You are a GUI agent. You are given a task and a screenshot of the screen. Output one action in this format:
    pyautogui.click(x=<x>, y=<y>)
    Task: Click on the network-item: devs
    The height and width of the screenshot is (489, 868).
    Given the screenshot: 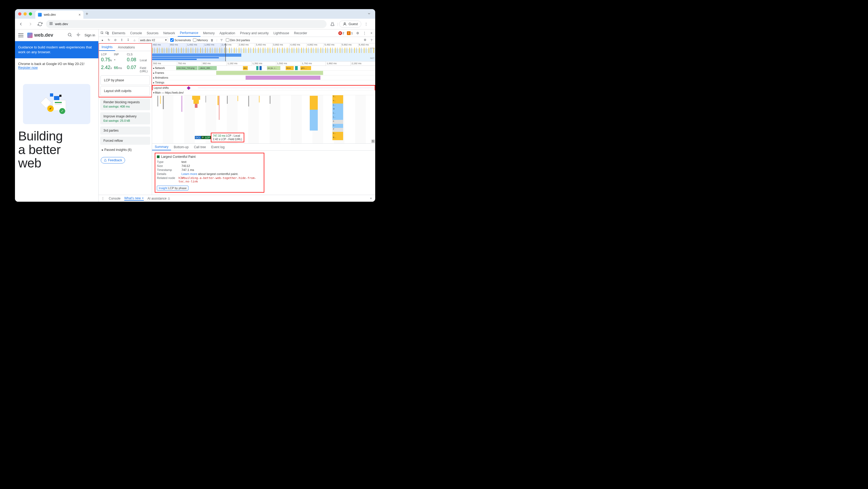 What is the action you would take?
    pyautogui.click(x=290, y=68)
    